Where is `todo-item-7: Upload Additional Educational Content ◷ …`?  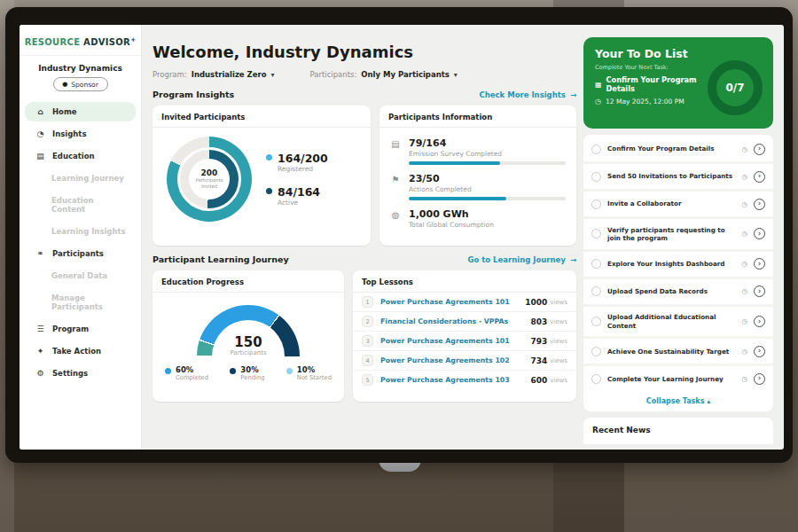 todo-item-7: Upload Additional Educational Content ◷ … is located at coordinates (678, 323).